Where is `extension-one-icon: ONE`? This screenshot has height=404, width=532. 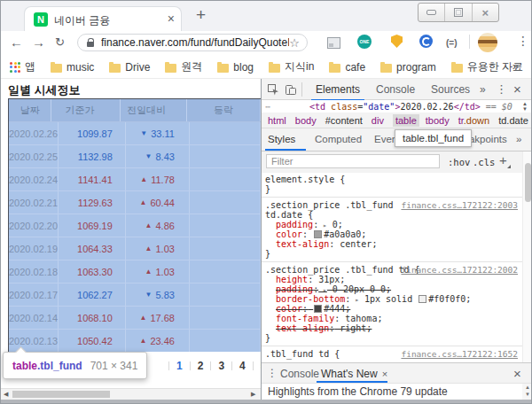 extension-one-icon: ONE is located at coordinates (364, 42).